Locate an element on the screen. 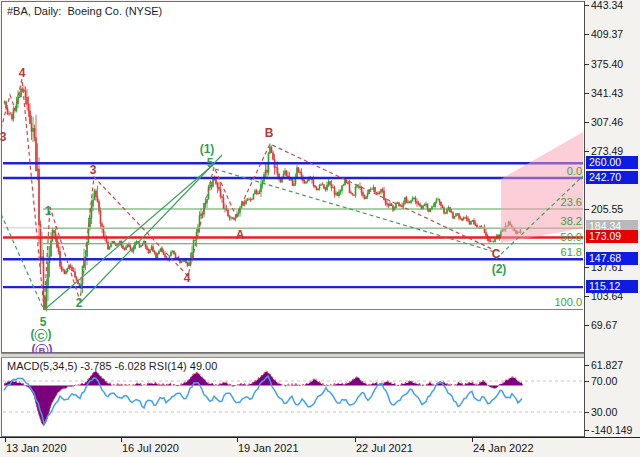 The width and height of the screenshot is (640, 457). macd-area is located at coordinates (264, 398).